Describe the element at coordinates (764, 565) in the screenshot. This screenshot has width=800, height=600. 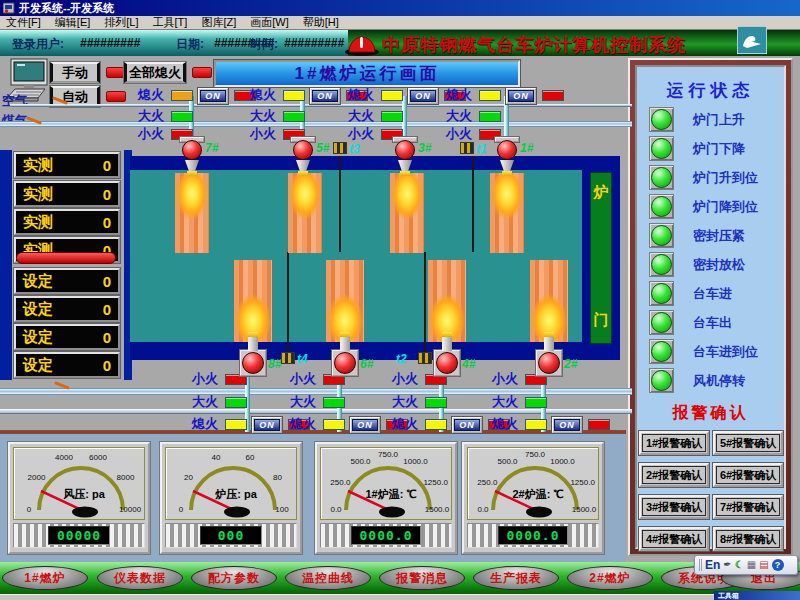
I see `panel-icon: ▤` at that location.